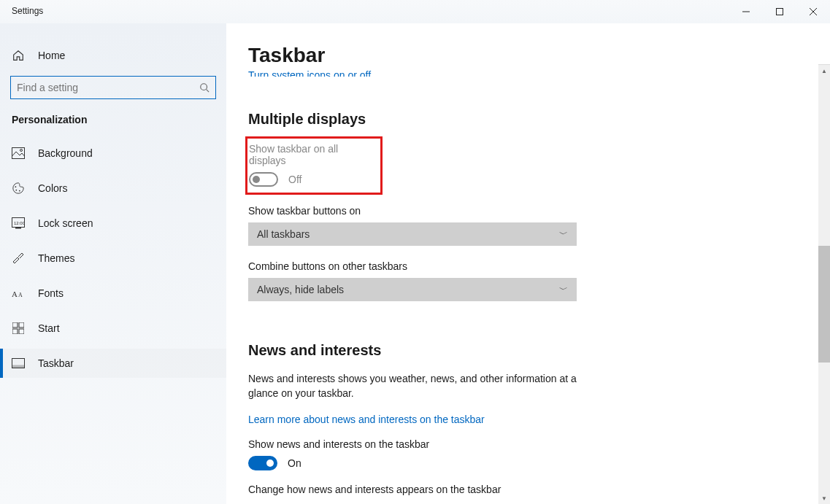 This screenshot has height=504, width=830. Describe the element at coordinates (539, 350) in the screenshot. I see `heading-news: News and interests` at that location.